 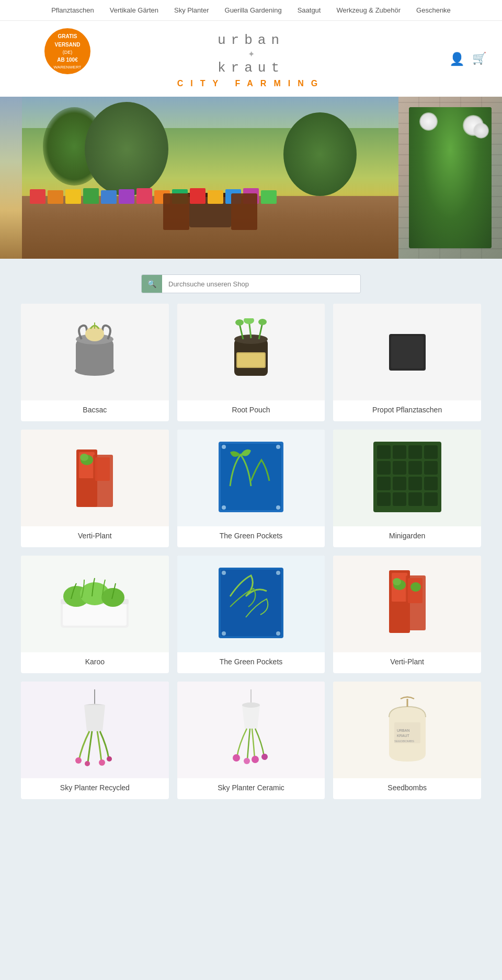 I want to click on product-card-verti-plant: Verti-Plant, so click(x=95, y=488).